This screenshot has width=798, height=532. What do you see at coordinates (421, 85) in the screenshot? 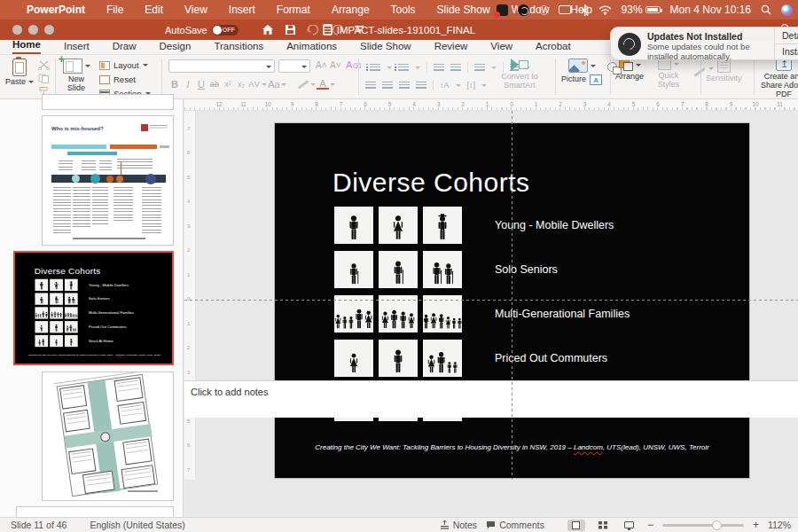
I see `justify-icon` at bounding box center [421, 85].